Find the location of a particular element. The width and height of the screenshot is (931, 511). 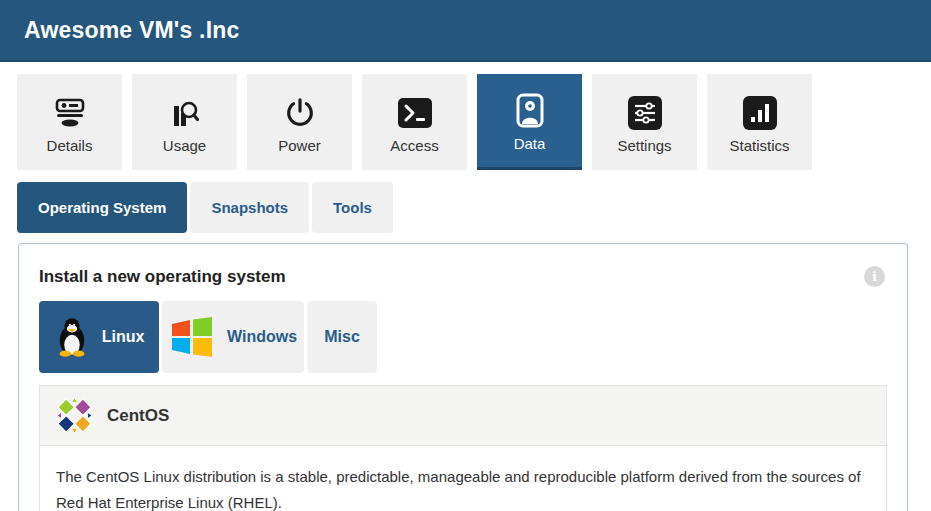

tab-power-label: Power is located at coordinates (300, 146).